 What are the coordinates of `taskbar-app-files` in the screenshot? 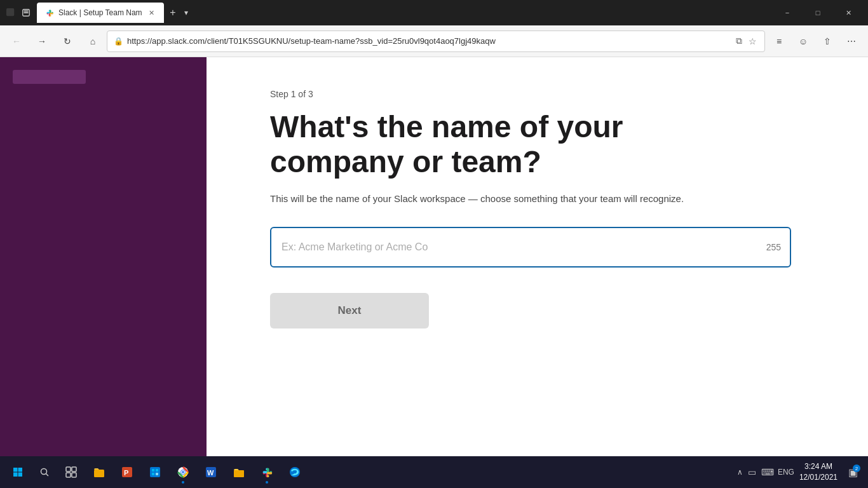 It's located at (239, 472).